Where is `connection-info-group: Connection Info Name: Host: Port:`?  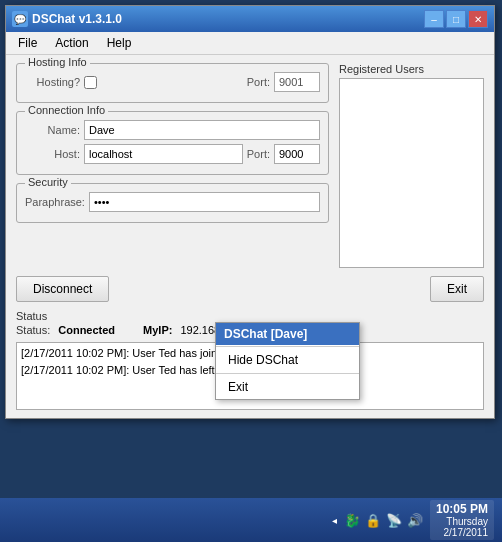 connection-info-group: Connection Info Name: Host: Port: is located at coordinates (172, 143).